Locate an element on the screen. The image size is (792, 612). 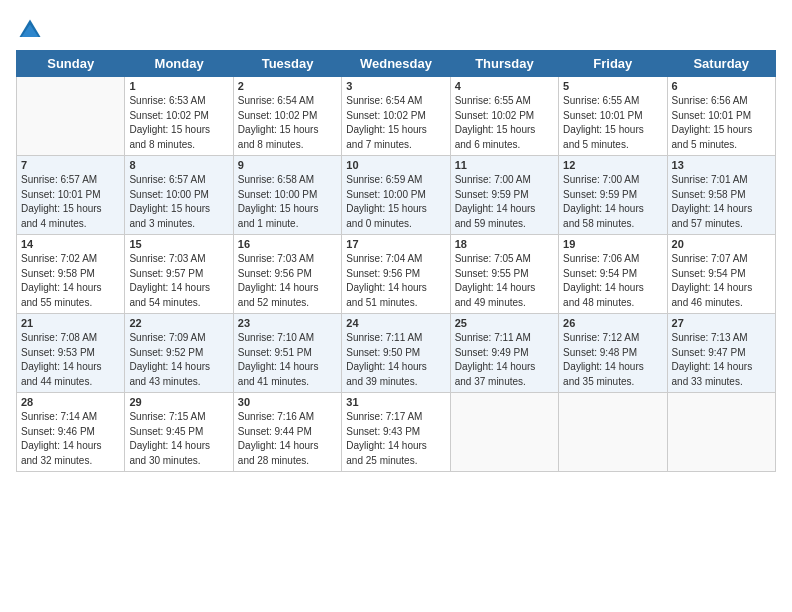
day-number: 20 is located at coordinates (722, 244).